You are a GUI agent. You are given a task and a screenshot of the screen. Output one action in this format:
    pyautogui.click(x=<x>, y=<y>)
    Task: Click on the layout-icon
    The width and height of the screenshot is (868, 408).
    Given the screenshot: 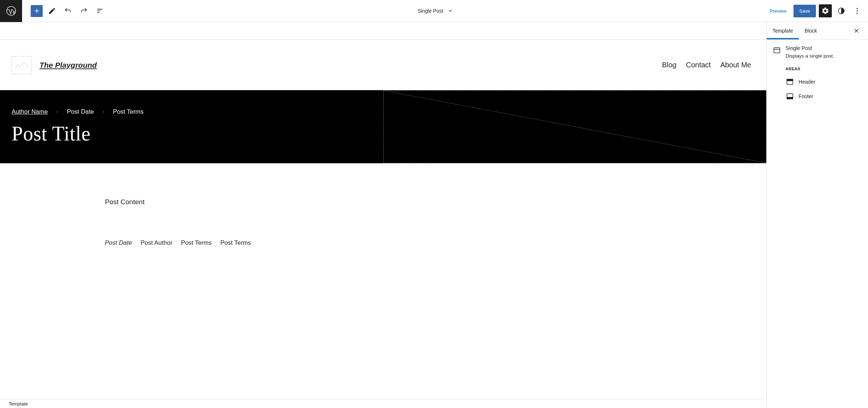 What is the action you would take?
    pyautogui.click(x=777, y=50)
    